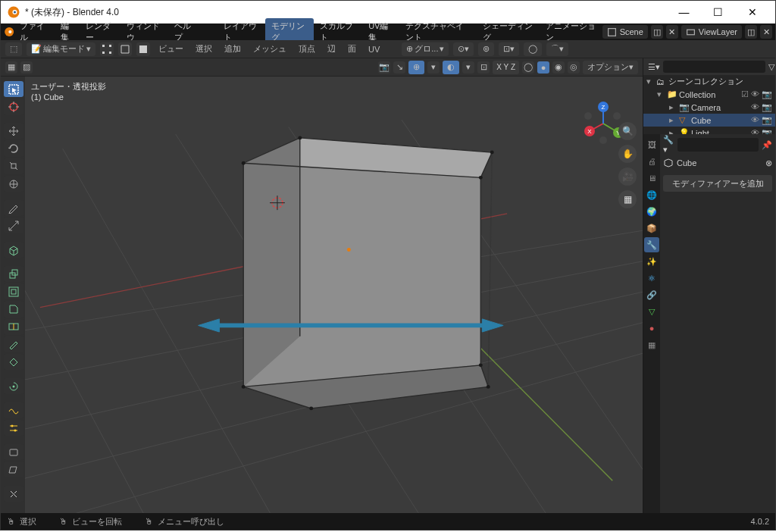 This screenshot has height=532, width=776. Describe the element at coordinates (652, 161) in the screenshot. I see `prop-tab-output: 🖨` at that location.